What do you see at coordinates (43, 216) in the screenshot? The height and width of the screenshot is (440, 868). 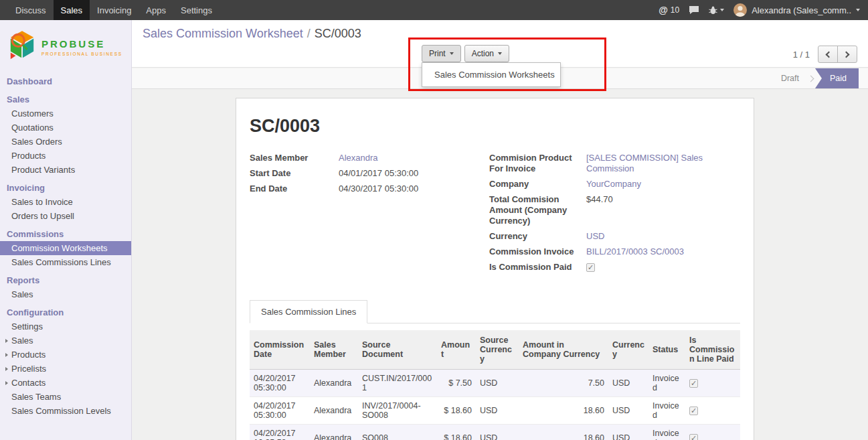 I see `sidebar-item-label: Orders to Upsell` at bounding box center [43, 216].